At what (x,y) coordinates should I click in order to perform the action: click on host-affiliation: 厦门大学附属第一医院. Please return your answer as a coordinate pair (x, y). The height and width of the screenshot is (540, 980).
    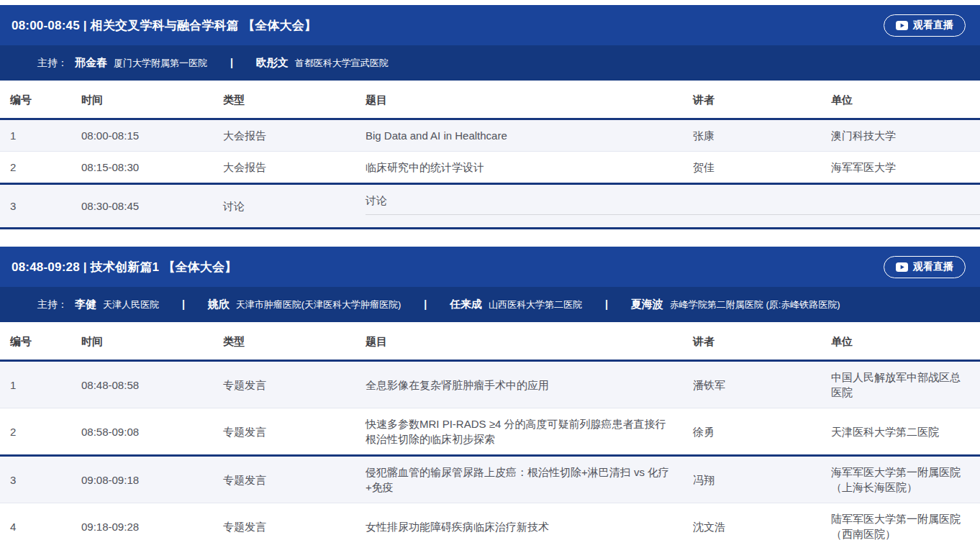
    Looking at the image, I should click on (160, 63).